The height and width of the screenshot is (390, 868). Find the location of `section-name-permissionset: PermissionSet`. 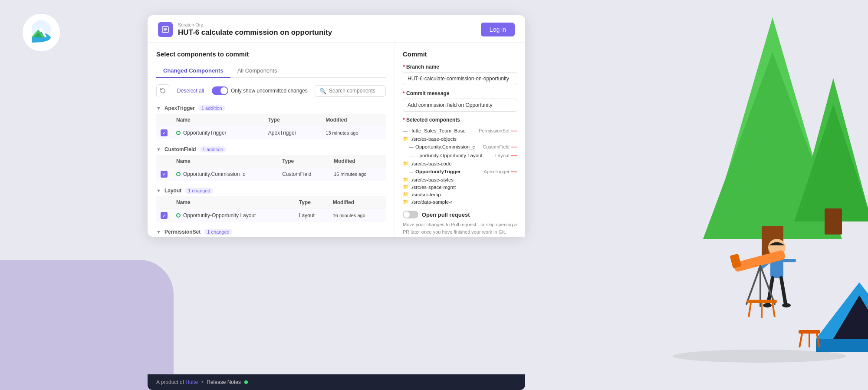

section-name-permissionset: PermissionSet is located at coordinates (182, 232).